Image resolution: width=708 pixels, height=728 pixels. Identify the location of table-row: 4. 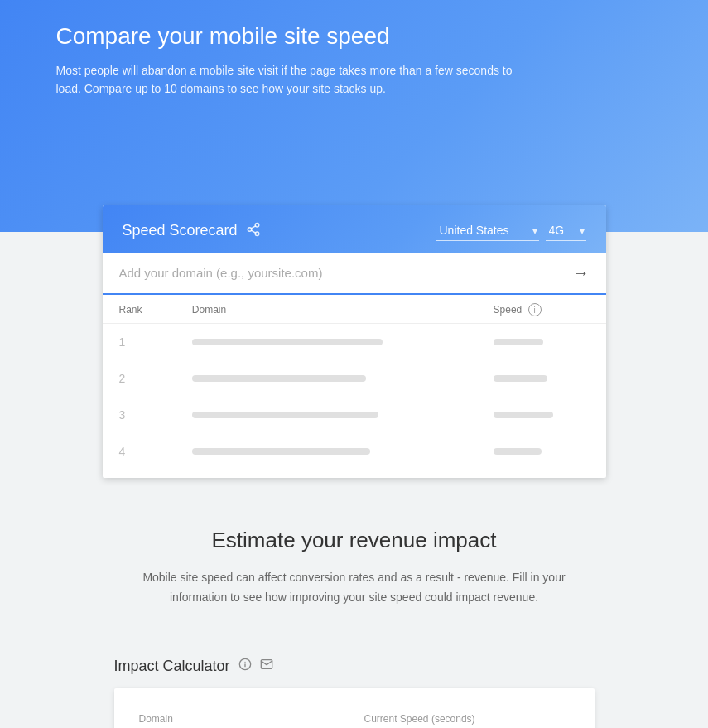
(354, 451).